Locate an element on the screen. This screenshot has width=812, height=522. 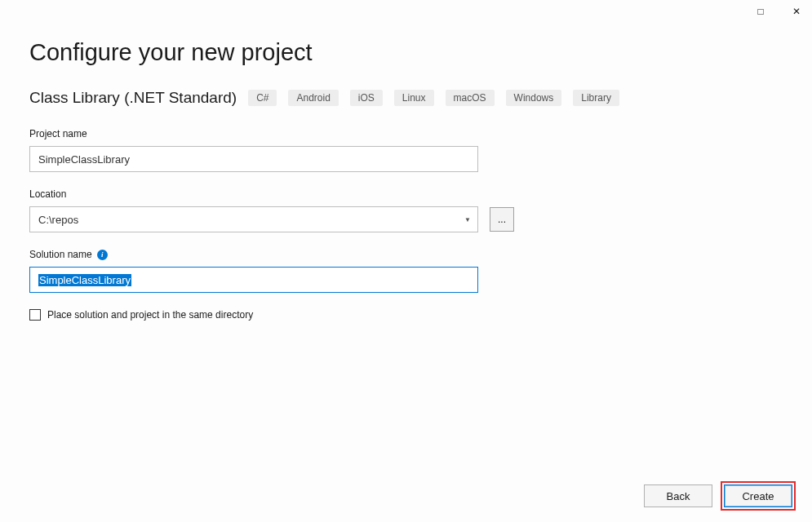
window-titlebar: □ ✕ is located at coordinates (406, 11).